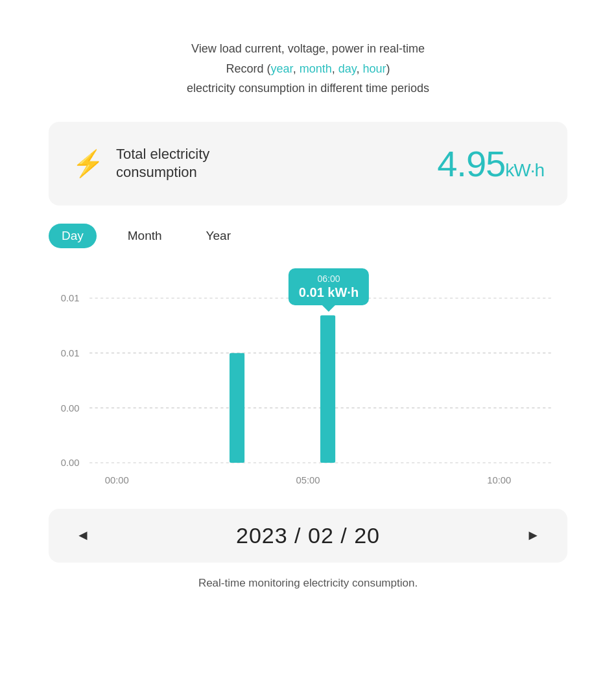 This screenshot has width=616, height=676. I want to click on svg-text: 05:00, so click(309, 480).